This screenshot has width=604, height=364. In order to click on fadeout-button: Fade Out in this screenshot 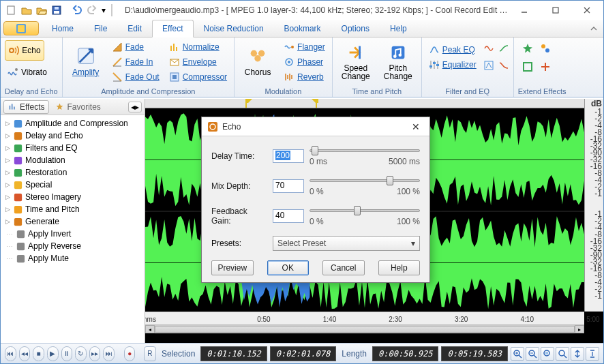, I will do `click(136, 77)`.